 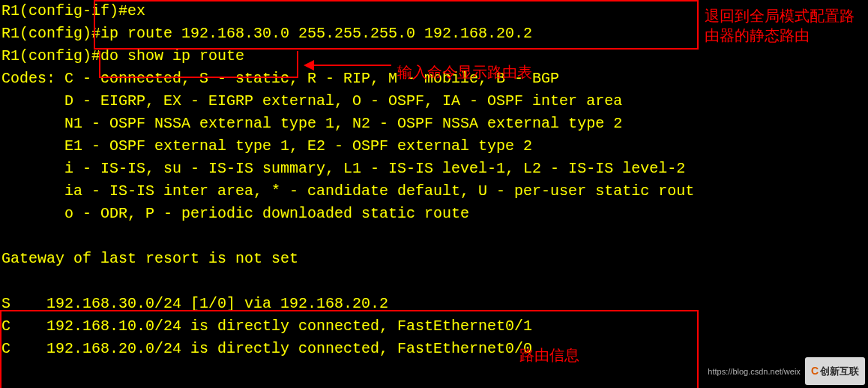 What do you see at coordinates (350, 65) in the screenshot?
I see `arrow-line` at bounding box center [350, 65].